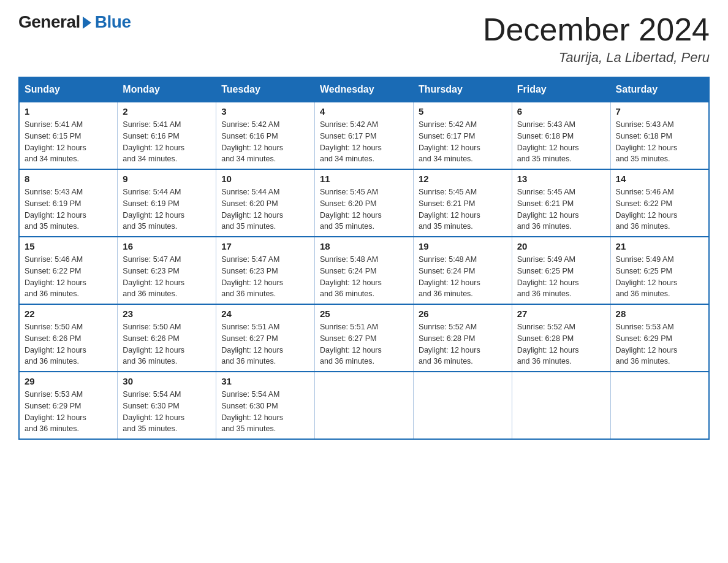 The height and width of the screenshot is (563, 728). I want to click on day-info: Sunrise: 5:43 AM Sunset: 6:18 PM Dayligh…, so click(561, 142).